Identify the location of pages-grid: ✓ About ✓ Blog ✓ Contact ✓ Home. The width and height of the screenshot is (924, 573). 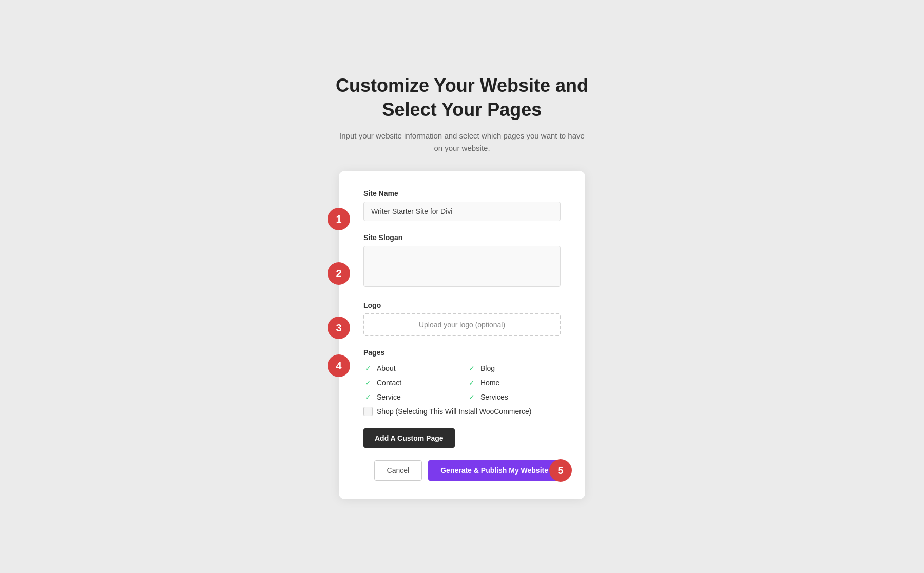
(462, 390).